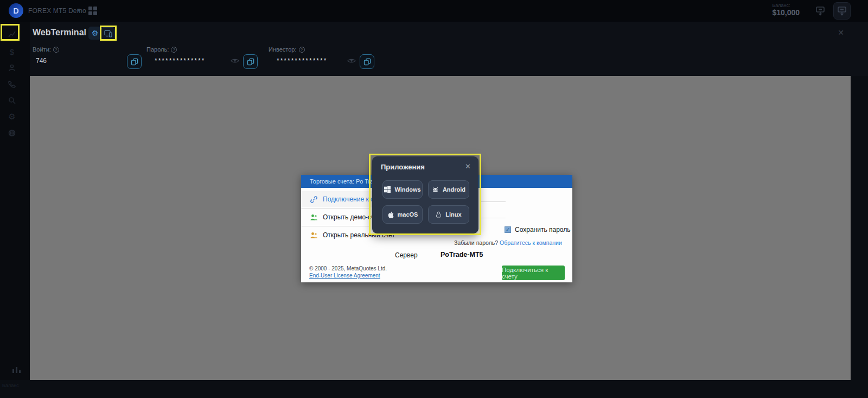 Image resolution: width=868 pixels, height=398 pixels. What do you see at coordinates (41, 61) in the screenshot?
I see `login-value: 746` at bounding box center [41, 61].